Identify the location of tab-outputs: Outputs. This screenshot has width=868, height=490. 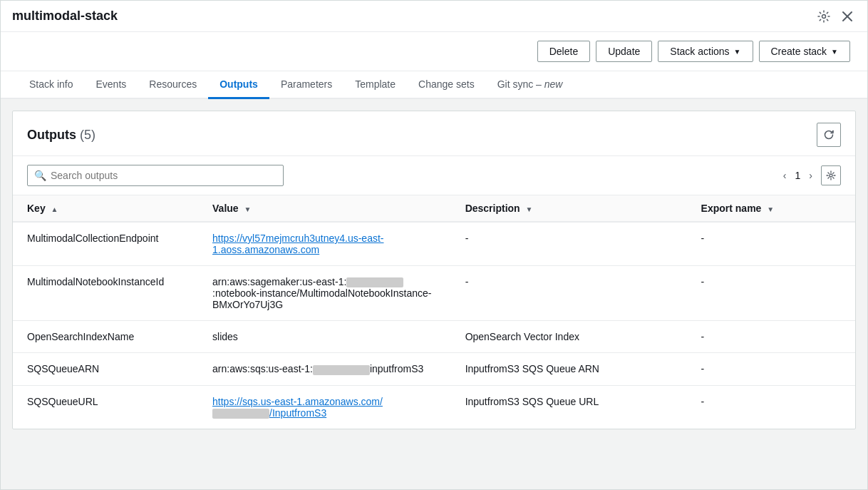
(239, 86).